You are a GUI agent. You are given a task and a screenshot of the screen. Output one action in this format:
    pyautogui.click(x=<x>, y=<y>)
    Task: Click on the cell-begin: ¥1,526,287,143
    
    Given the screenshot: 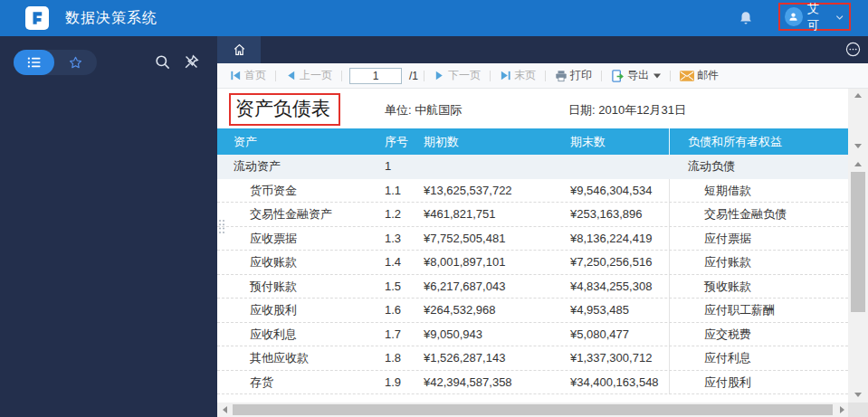 What is the action you would take?
    pyautogui.click(x=464, y=358)
    